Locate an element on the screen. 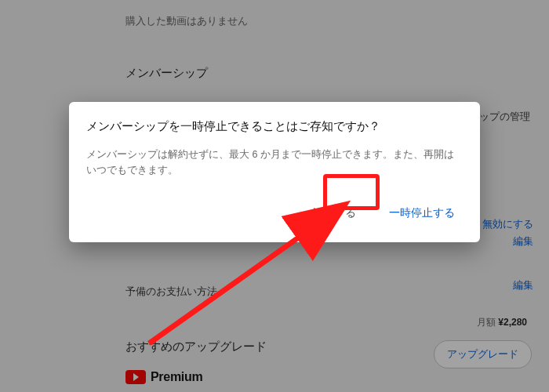  dialog-body: メンバーシップは解約せずに、最大 6 か月まで一時停止できます。また、再開はいつ… is located at coordinates (274, 162).